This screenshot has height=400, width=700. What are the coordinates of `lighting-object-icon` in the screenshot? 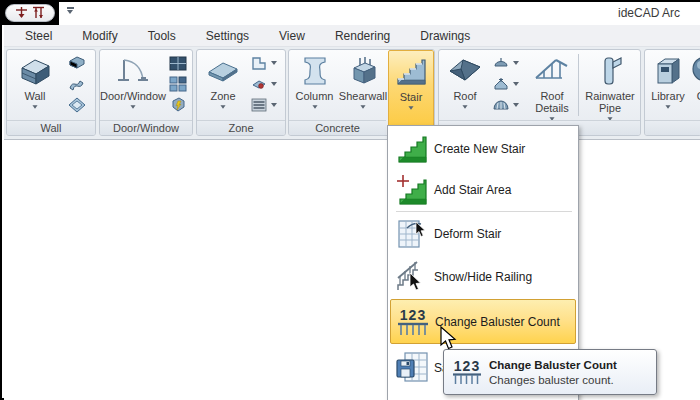 It's located at (178, 105).